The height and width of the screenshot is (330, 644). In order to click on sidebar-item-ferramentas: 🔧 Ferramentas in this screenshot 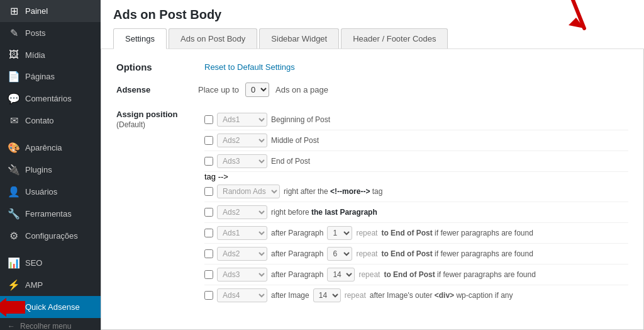, I will do `click(50, 214)`.